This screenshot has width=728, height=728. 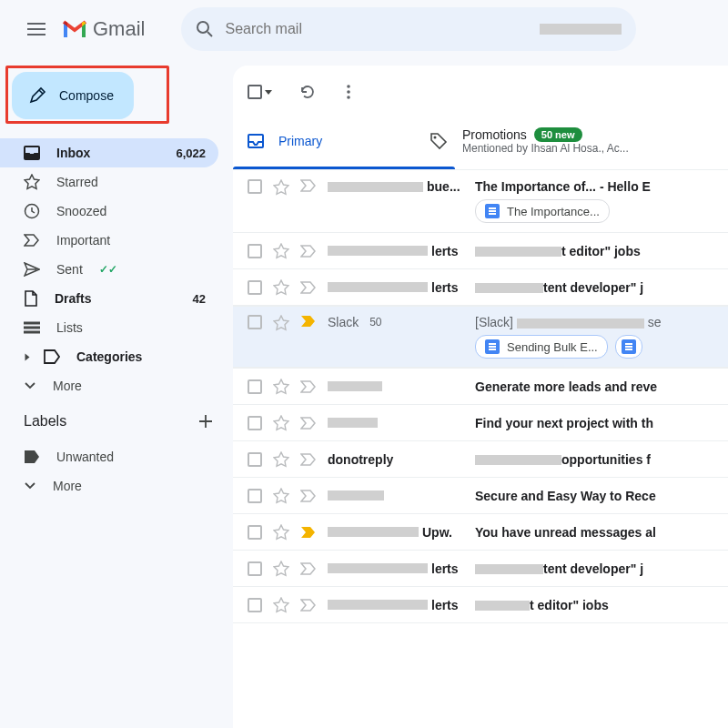 What do you see at coordinates (109, 457) in the screenshot?
I see `label-unwanted: Unwanted` at bounding box center [109, 457].